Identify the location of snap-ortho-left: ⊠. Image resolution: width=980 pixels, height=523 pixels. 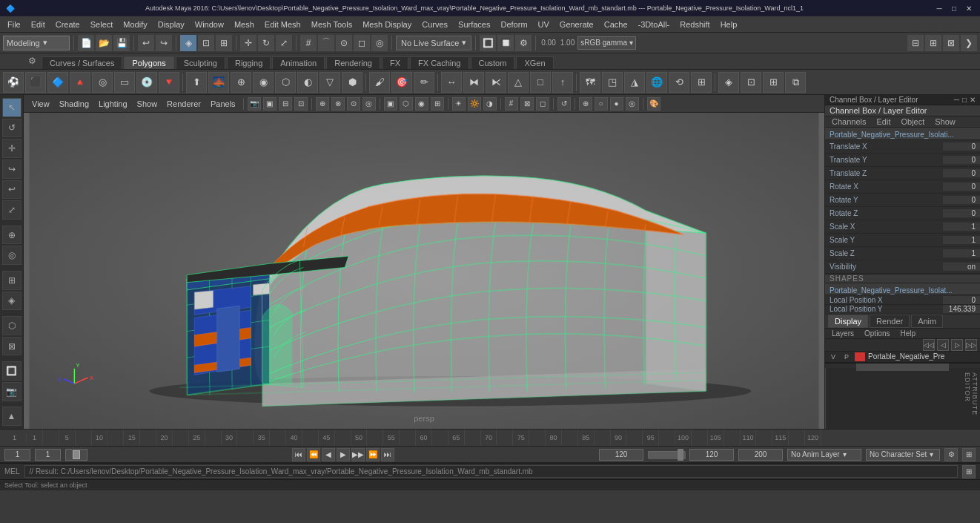
(12, 346).